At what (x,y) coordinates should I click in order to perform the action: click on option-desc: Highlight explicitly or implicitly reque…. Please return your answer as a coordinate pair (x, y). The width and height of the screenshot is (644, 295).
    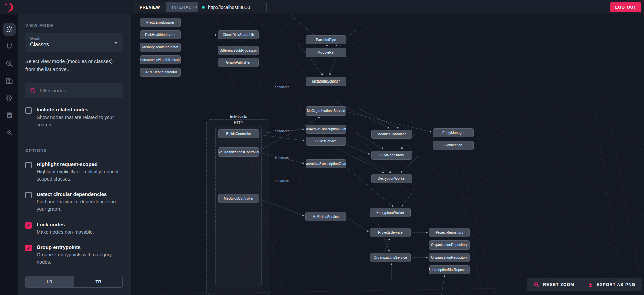
    Looking at the image, I should click on (80, 176).